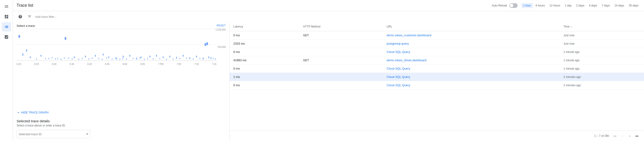 The image size is (644, 141). What do you see at coordinates (264, 77) in the screenshot?
I see `latency-cell: 1 ms` at bounding box center [264, 77].